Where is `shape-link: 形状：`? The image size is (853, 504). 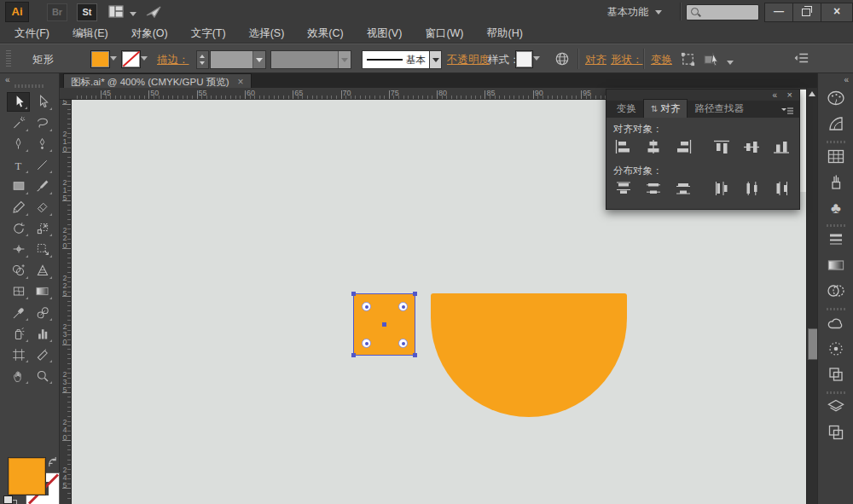 shape-link: 形状： is located at coordinates (627, 60).